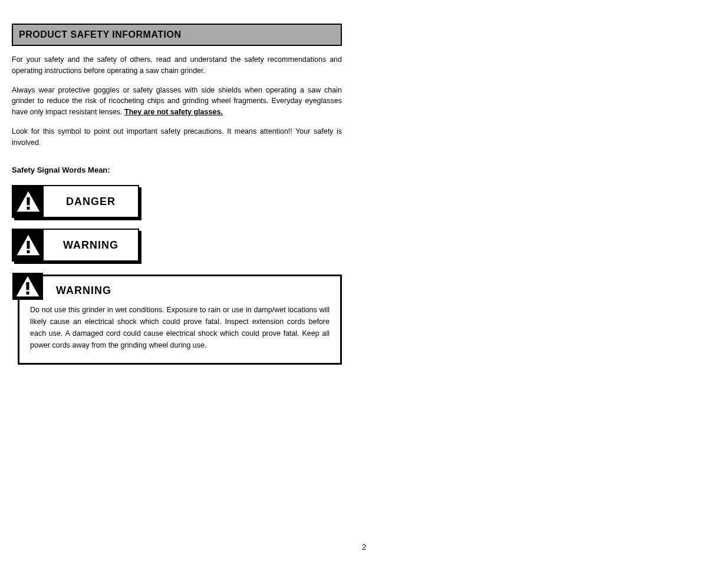  What do you see at coordinates (75, 245) in the screenshot?
I see `warning-label-box: WARNING` at bounding box center [75, 245].